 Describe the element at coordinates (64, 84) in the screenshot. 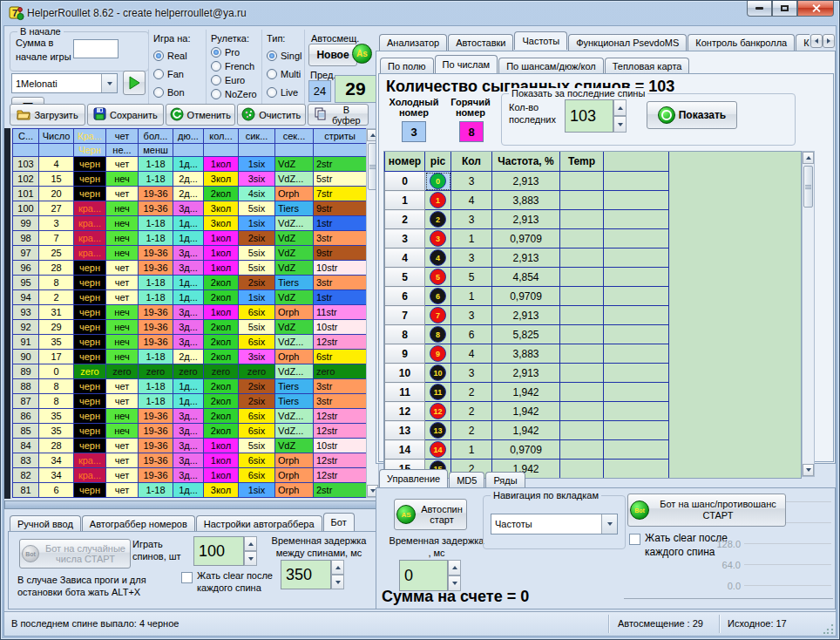

I see `profile-combobox: 1Melonati` at that location.